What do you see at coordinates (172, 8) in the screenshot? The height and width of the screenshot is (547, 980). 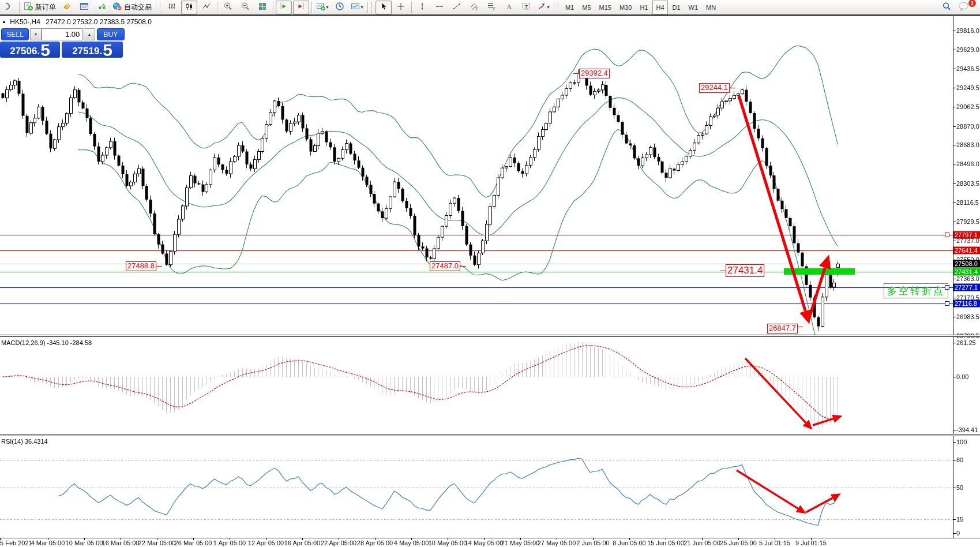 I see `bar-chart-button` at bounding box center [172, 8].